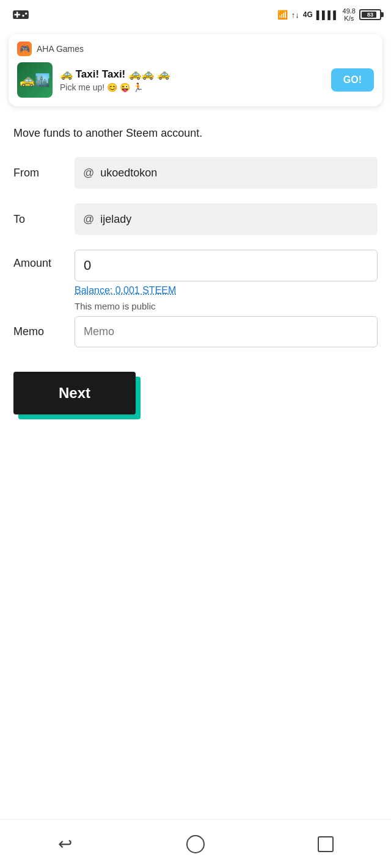 The image size is (391, 868). I want to click on bottom-navigation: ↩, so click(196, 844).